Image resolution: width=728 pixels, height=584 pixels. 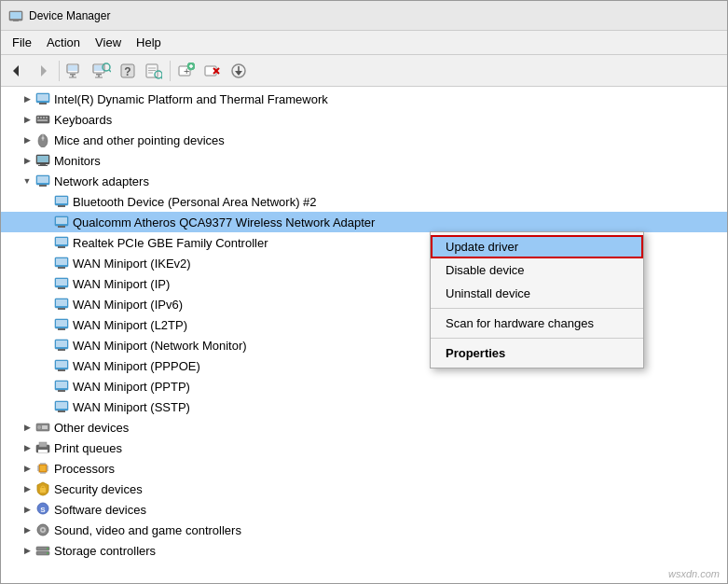 What do you see at coordinates (128, 71) in the screenshot?
I see `help-button: ?` at bounding box center [128, 71].